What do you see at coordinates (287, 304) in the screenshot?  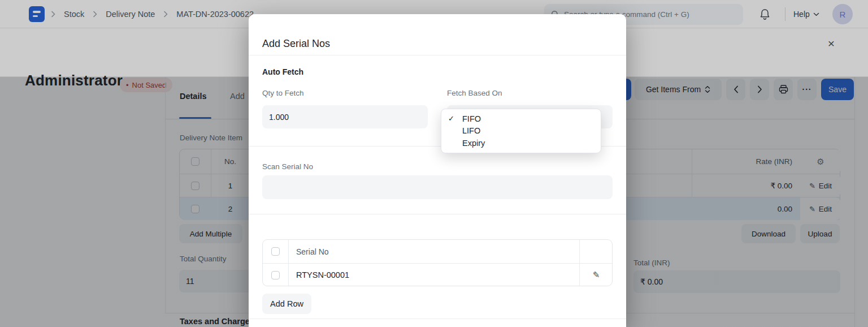 I see `add-row-button: Add Row` at bounding box center [287, 304].